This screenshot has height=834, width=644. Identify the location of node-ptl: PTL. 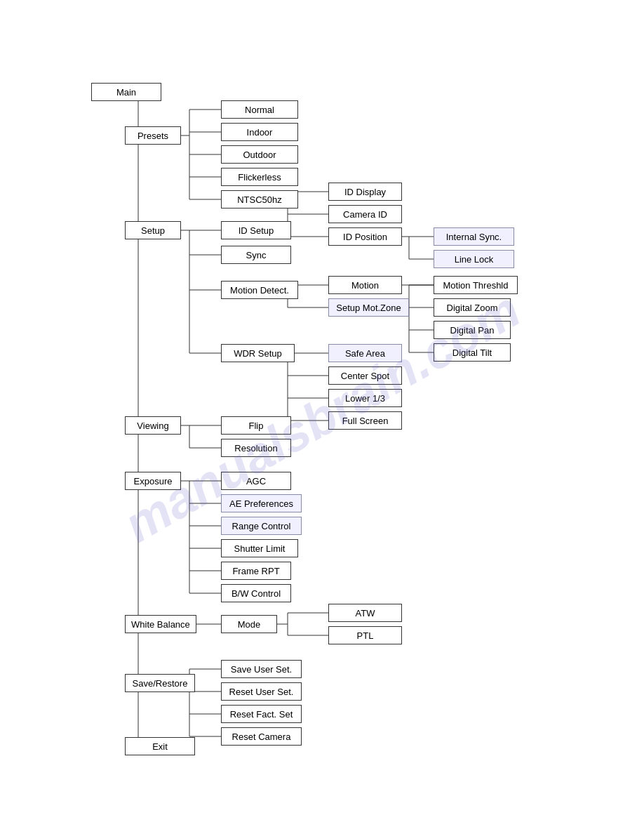
(365, 635).